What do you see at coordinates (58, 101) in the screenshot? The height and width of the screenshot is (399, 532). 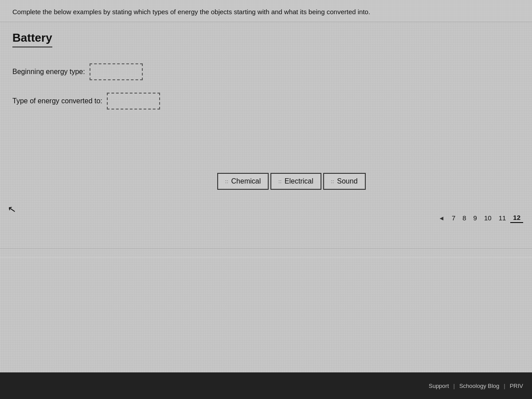 I see `converted-energy-label: Type of energy converted to:` at bounding box center [58, 101].